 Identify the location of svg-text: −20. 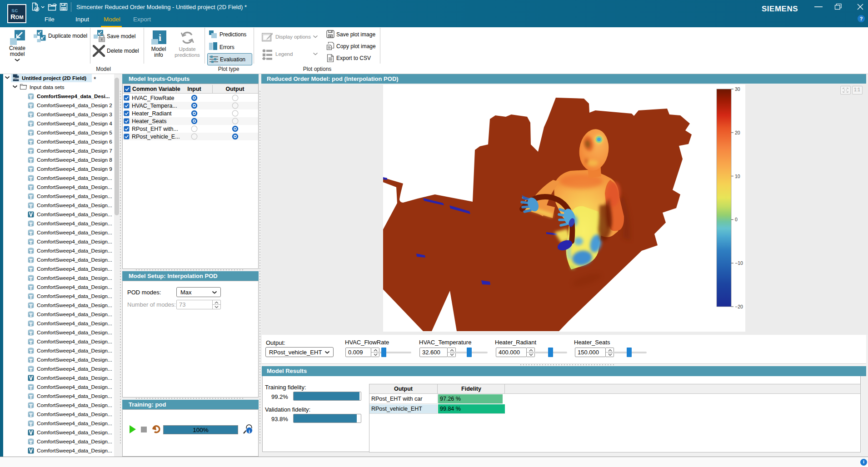
(739, 307).